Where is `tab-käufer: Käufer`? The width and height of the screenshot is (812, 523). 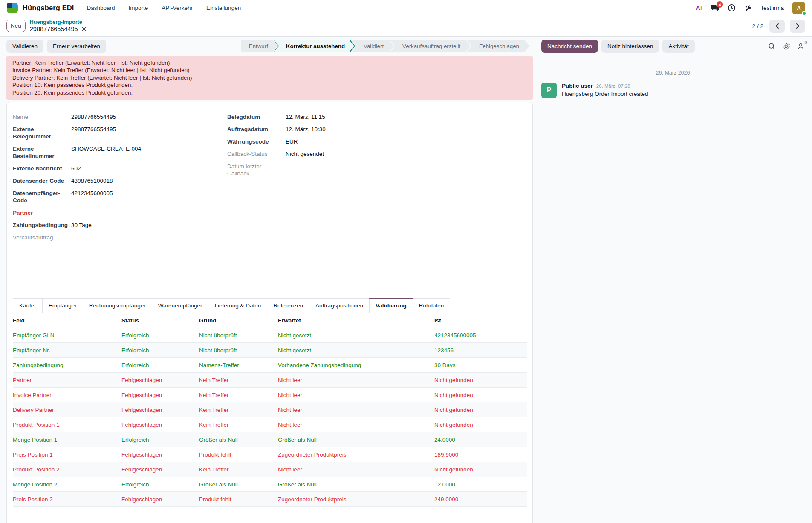
tab-käufer: Käufer is located at coordinates (28, 306).